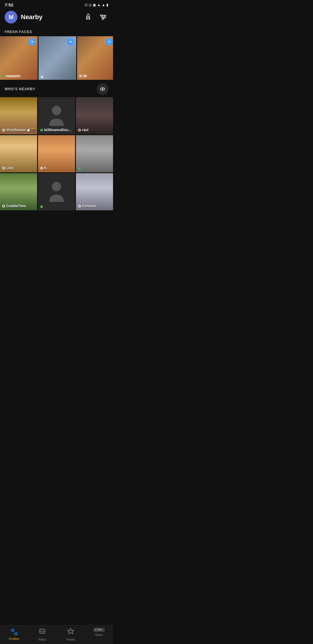  What do you see at coordinates (3, 76) in the screenshot?
I see `online-indicator` at bounding box center [3, 76].